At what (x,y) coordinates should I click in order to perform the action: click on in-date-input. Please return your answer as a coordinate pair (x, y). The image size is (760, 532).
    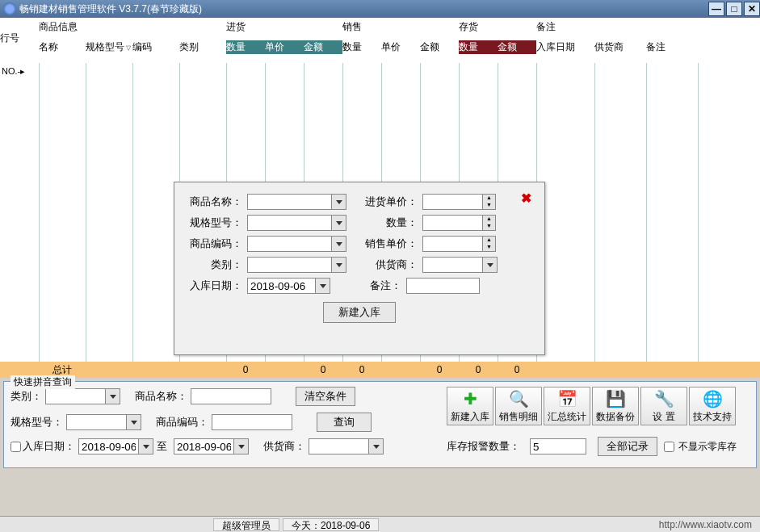
    Looking at the image, I should click on (281, 286).